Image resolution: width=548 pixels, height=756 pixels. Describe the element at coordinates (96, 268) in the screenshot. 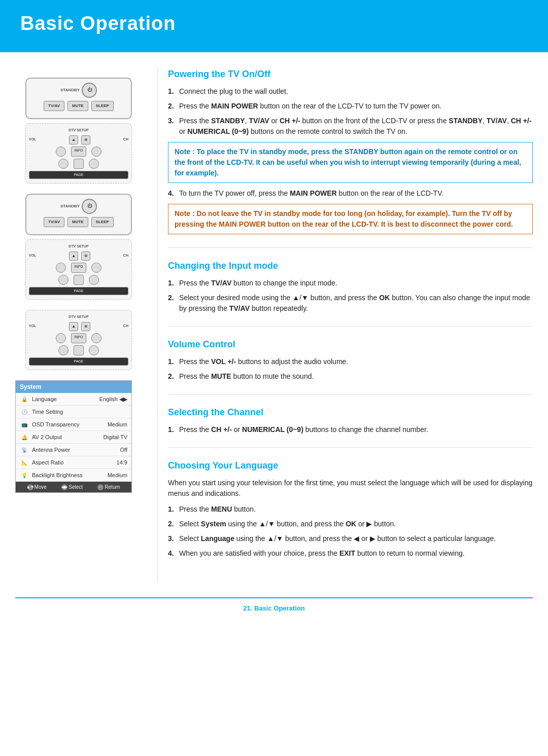

I see `right2-oval` at that location.